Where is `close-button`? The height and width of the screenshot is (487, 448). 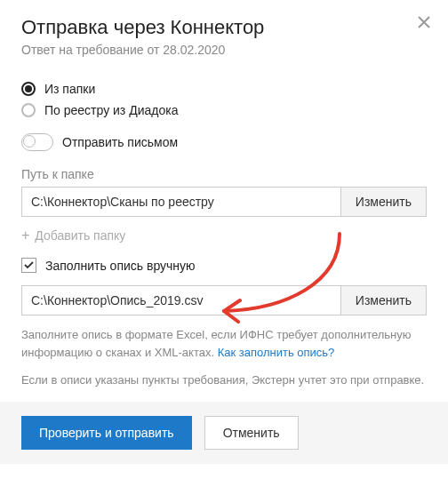 close-button is located at coordinates (424, 22).